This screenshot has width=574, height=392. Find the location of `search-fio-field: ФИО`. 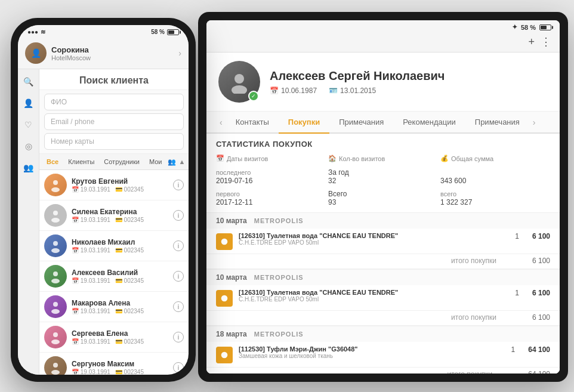

search-fio-field: ФИО is located at coordinates (114, 102).